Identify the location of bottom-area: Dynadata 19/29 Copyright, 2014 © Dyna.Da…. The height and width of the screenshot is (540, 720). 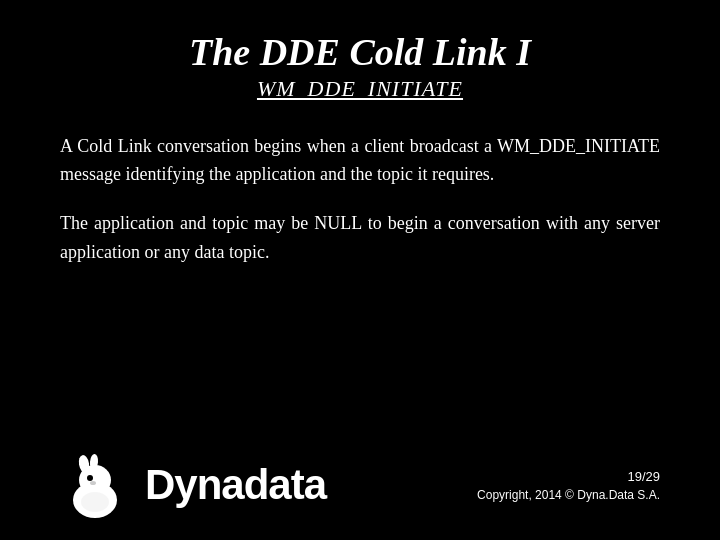
(360, 480).